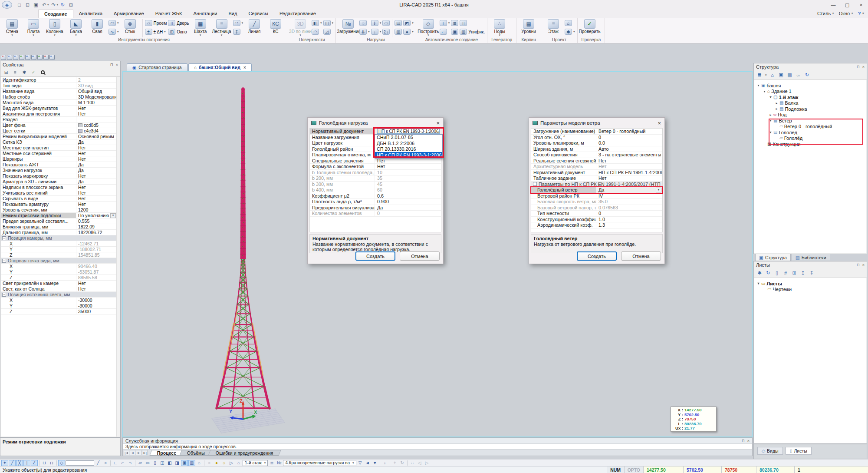 The image size is (868, 473). I want to click on ribbon-button-проем: ▱Проем, so click(156, 23).